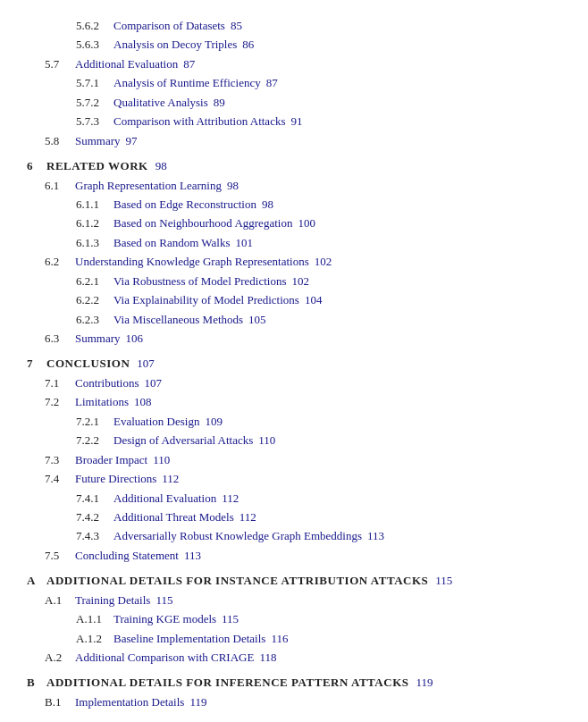 This screenshot has width=588, height=722. I want to click on section-label: Via Miscellaneous Methods, so click(179, 320).